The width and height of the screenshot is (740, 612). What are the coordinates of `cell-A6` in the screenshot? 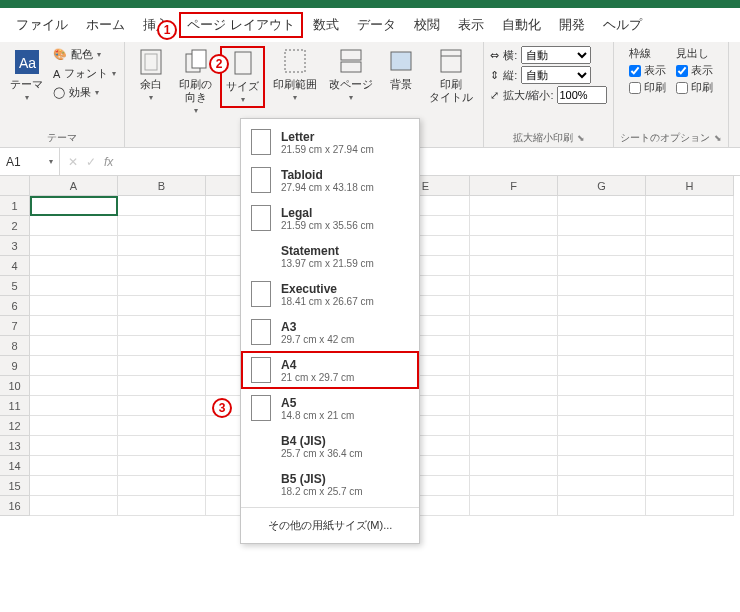 It's located at (74, 306).